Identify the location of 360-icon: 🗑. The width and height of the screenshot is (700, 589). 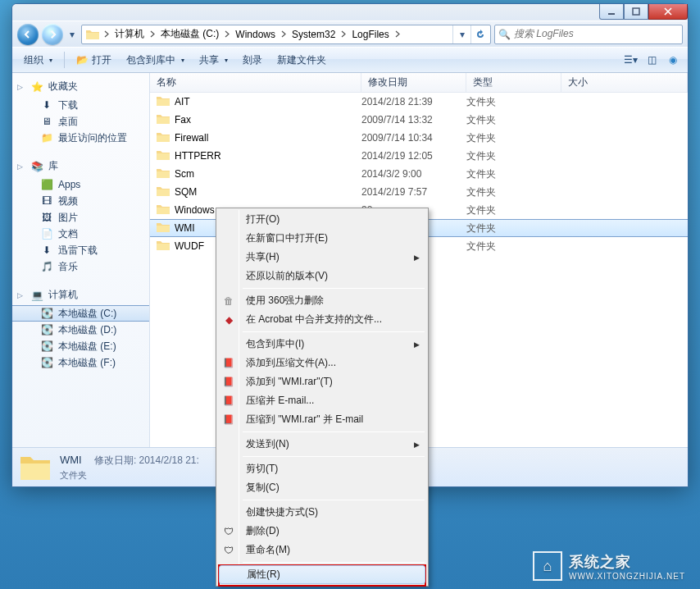
(229, 301).